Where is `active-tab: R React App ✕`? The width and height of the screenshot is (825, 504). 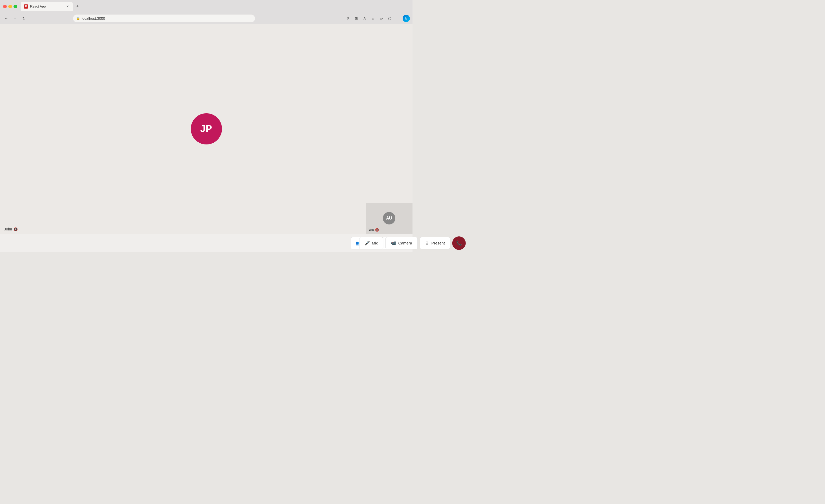
active-tab: R React App ✕ is located at coordinates (47, 6).